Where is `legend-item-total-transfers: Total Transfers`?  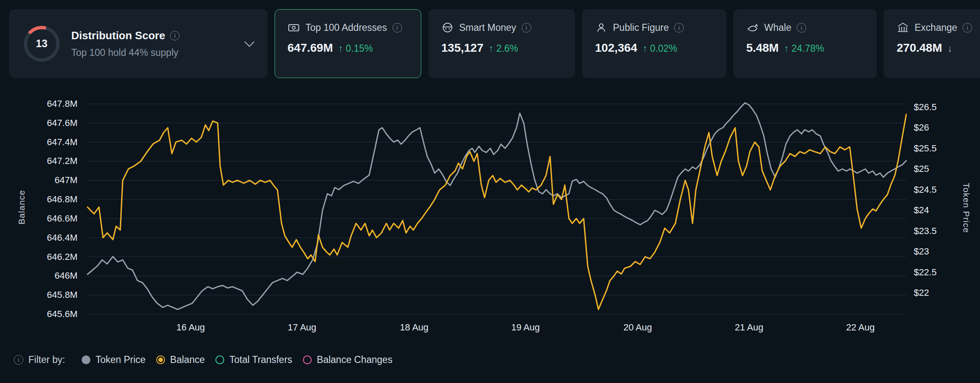 legend-item-total-transfers: Total Transfers is located at coordinates (254, 360).